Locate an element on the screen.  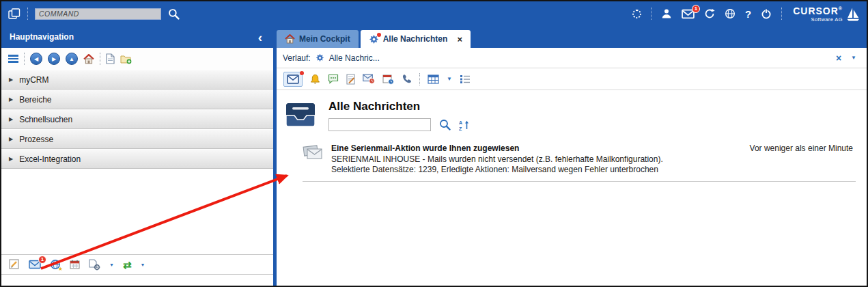
message-line2: Selektierte Datensätze: 1239, Erledigte … is located at coordinates (537, 169).